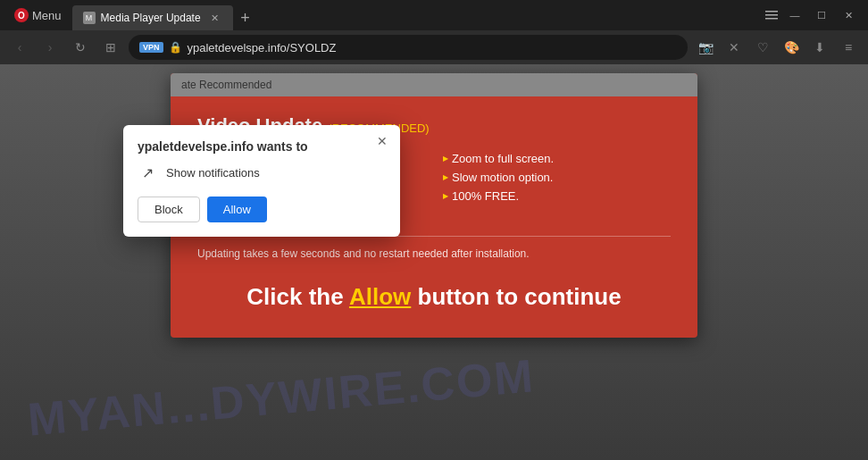 The width and height of the screenshot is (868, 460). What do you see at coordinates (152, 47) in the screenshot?
I see `vpn-badge: VPN` at bounding box center [152, 47].